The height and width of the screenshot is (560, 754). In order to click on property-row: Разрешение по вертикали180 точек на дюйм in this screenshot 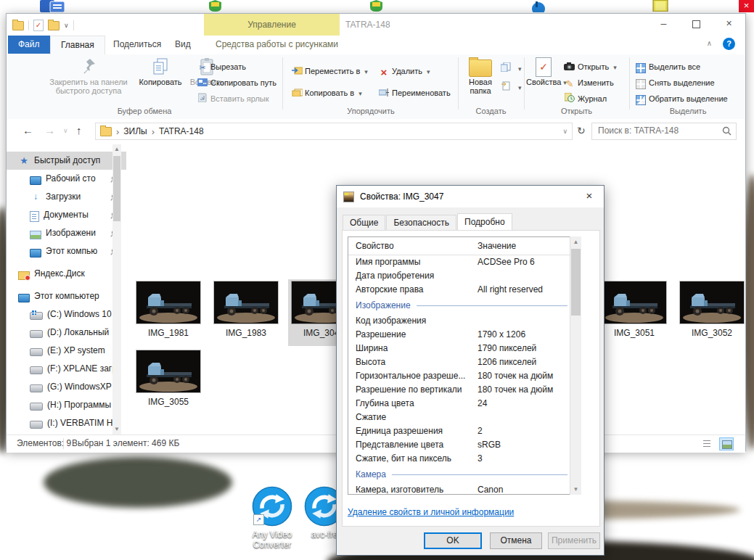, I will do `click(464, 390)`.